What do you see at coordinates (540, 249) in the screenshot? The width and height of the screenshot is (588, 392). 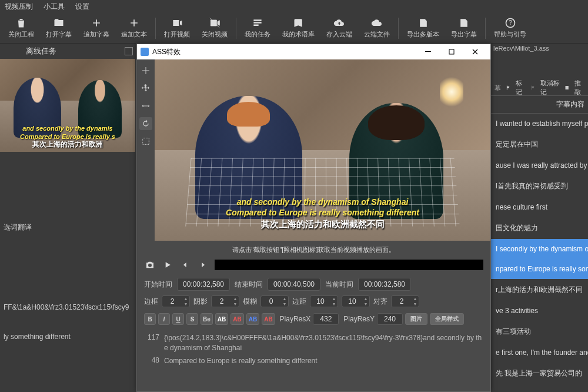 I see `subtitle-item: I secondly by the dynamism of Sh` at bounding box center [540, 249].